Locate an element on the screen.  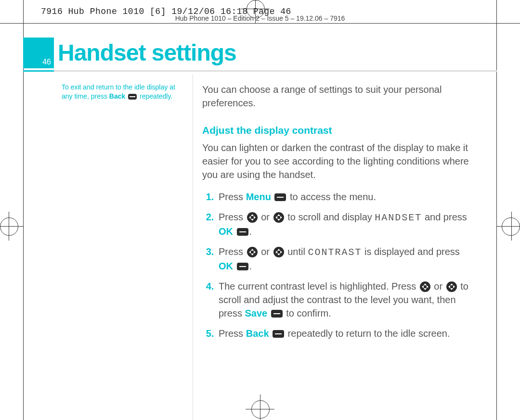
crop-circle-right is located at coordinates (511, 227).